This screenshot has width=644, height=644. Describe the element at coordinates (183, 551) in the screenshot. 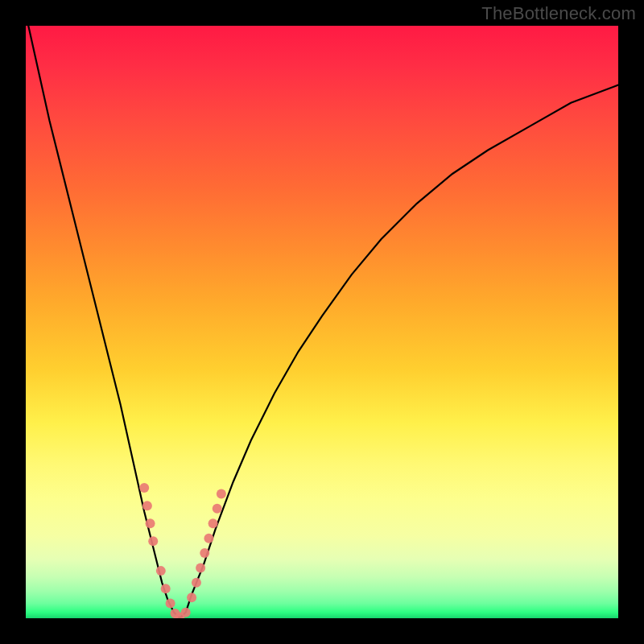

I see `curve-markers` at that location.